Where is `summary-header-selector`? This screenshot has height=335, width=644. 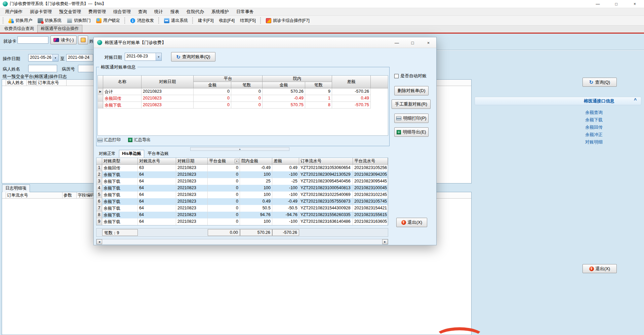 summary-header-selector is located at coordinates (100, 82).